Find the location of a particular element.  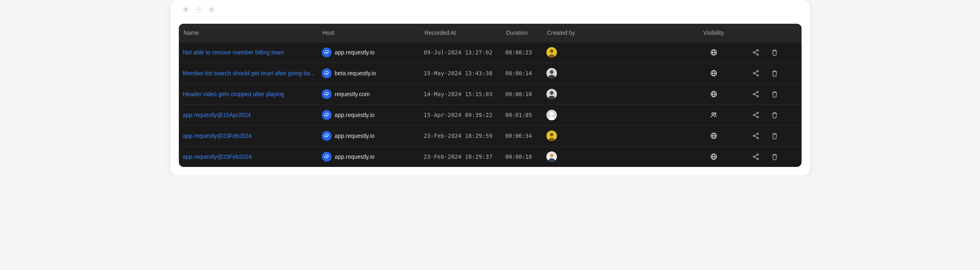

column-header-host: Host is located at coordinates (373, 33).